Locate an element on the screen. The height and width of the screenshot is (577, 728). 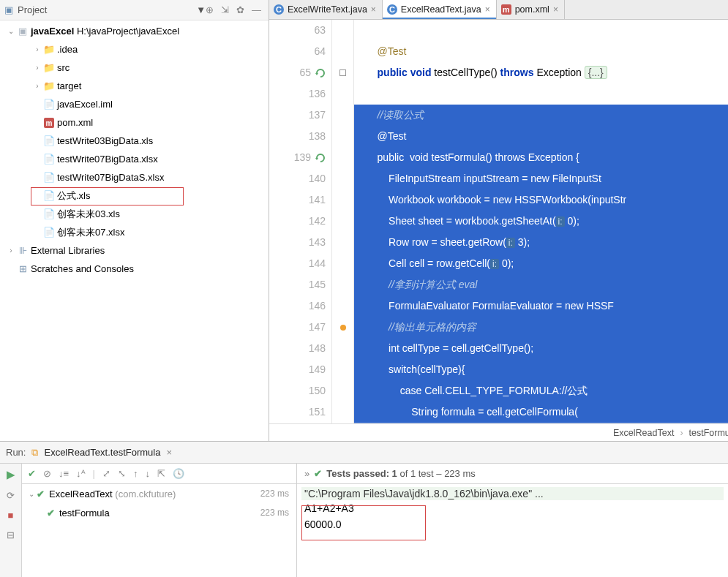
tree-item: 📄testWrite03BigData.xls is located at coordinates (135, 140).